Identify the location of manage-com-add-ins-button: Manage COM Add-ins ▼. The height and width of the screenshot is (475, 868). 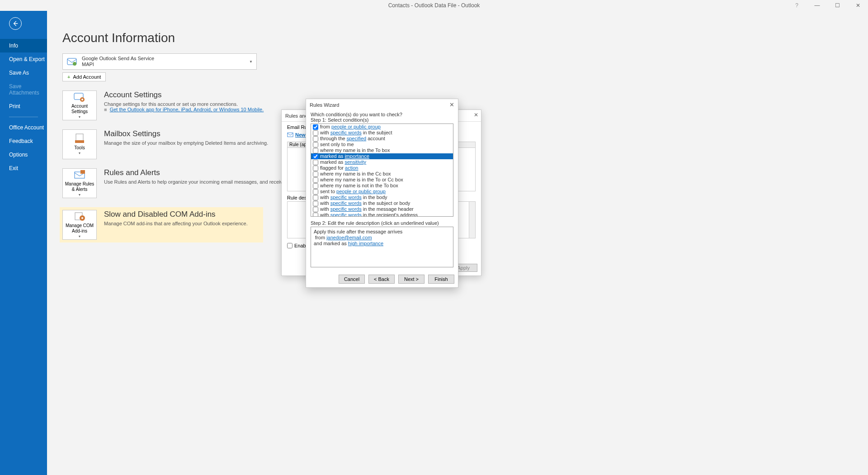
(80, 225).